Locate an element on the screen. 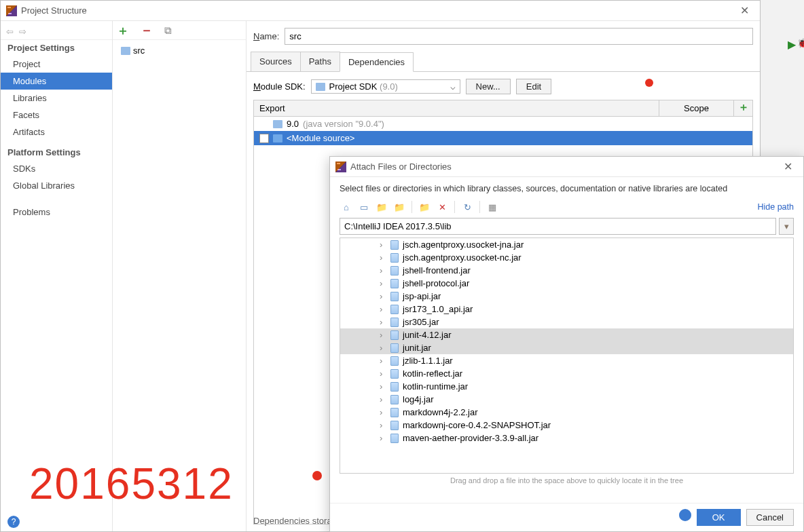 This screenshot has height=532, width=804. path-input is located at coordinates (558, 227).